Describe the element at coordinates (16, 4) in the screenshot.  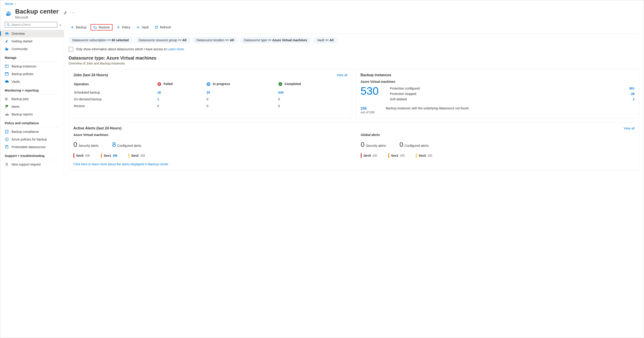
I see `chevron-right-icon: ›` at that location.